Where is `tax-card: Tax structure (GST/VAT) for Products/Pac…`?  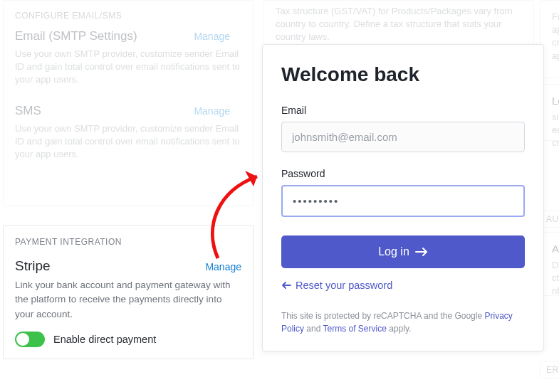
tax-card: Tax structure (GST/VAT) for Products/Pac… is located at coordinates (399, 23).